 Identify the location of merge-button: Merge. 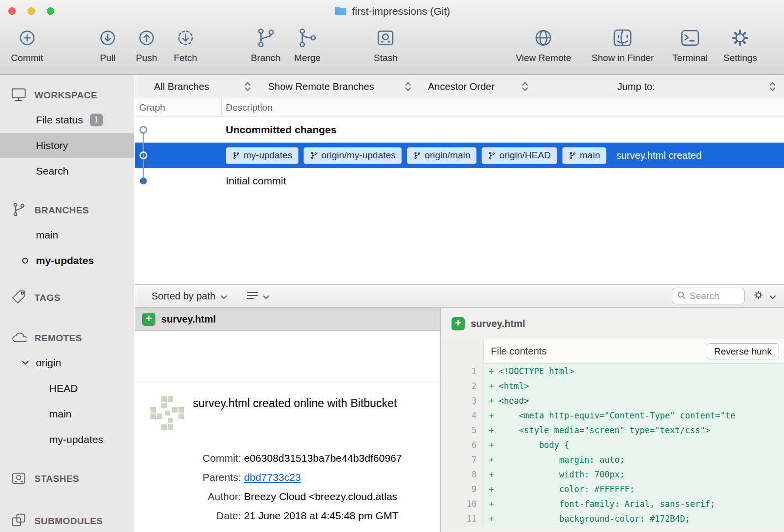
(307, 45).